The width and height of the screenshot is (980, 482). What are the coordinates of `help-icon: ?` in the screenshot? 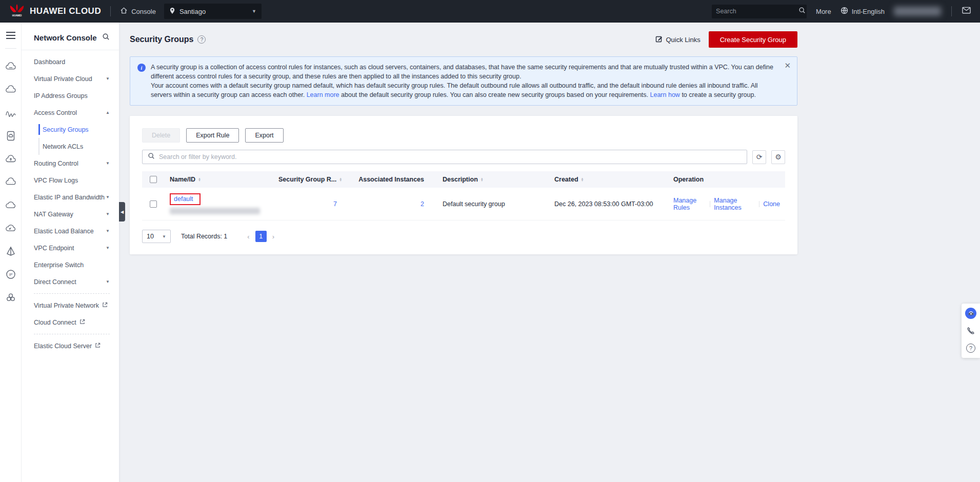 It's located at (202, 39).